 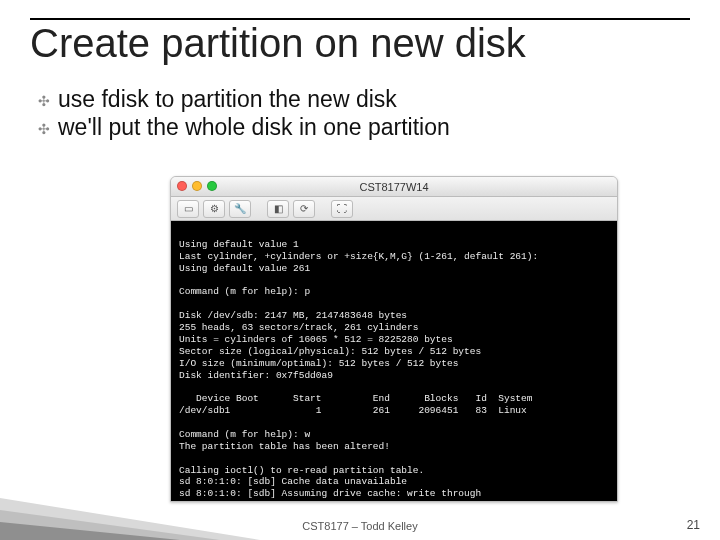 What do you see at coordinates (694, 525) in the screenshot?
I see `page-number: 21` at bounding box center [694, 525].